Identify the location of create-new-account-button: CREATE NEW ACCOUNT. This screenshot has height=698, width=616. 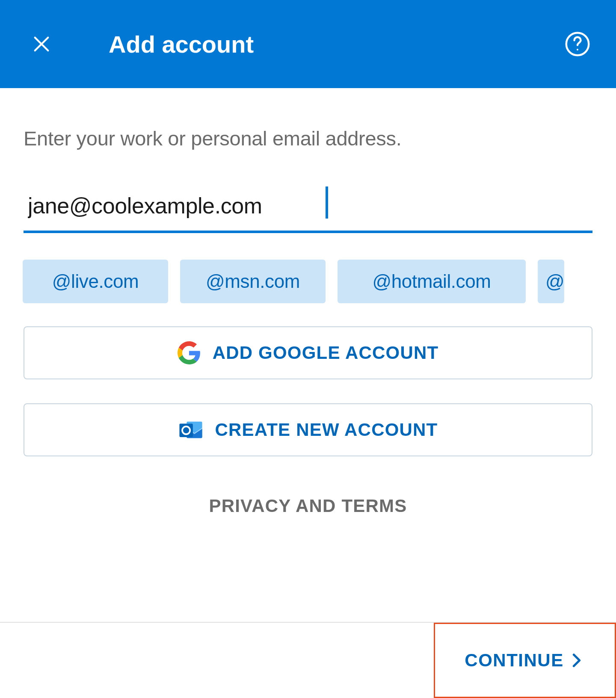
(308, 430).